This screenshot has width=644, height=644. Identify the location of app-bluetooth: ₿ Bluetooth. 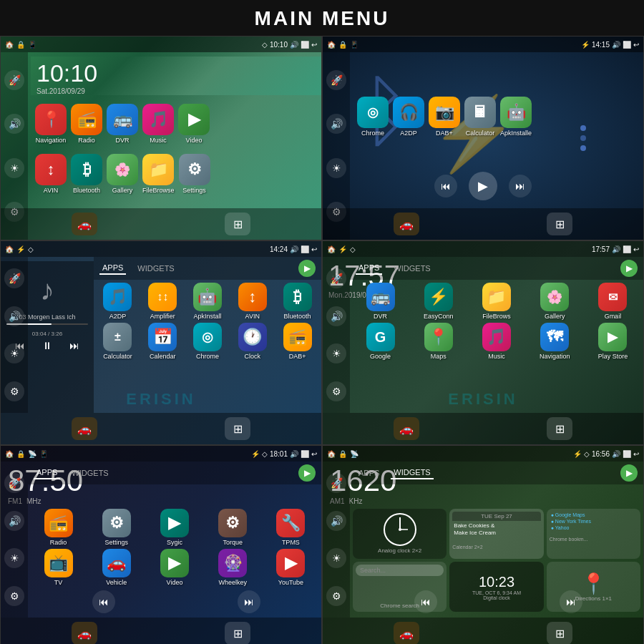
(87, 174).